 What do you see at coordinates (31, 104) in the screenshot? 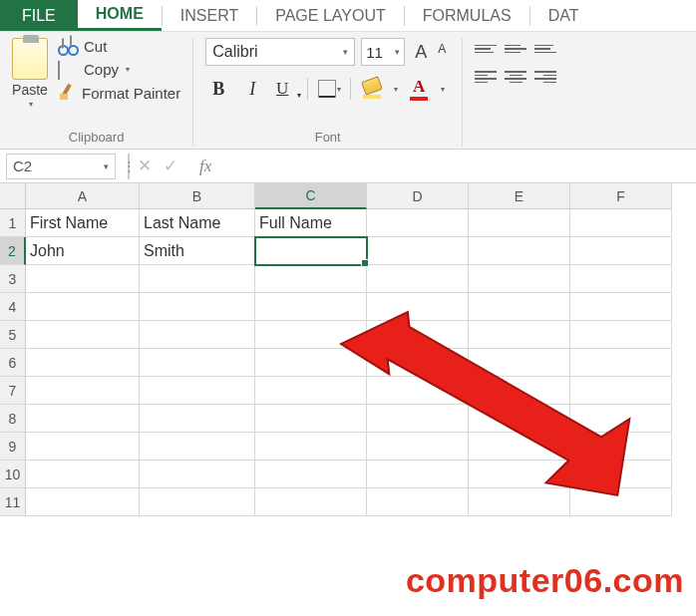
I see `paste-dropdown-icon: ▾` at bounding box center [31, 104].